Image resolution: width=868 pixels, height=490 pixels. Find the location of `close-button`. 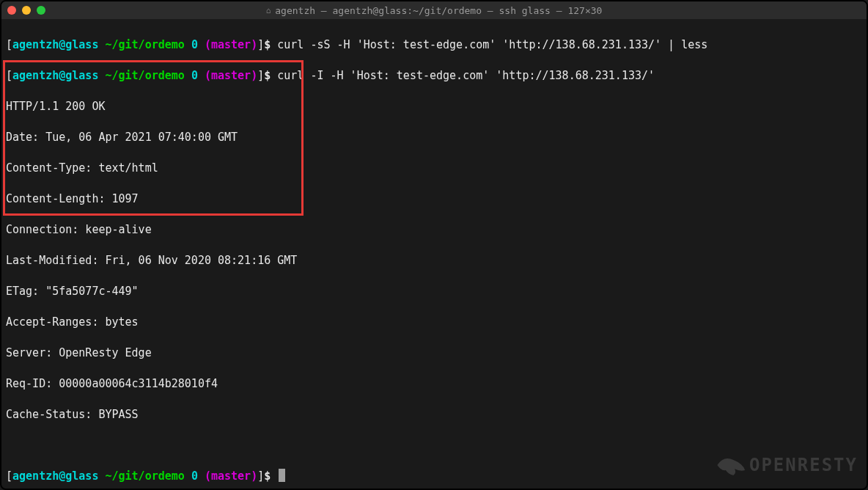

close-button is located at coordinates (12, 10).